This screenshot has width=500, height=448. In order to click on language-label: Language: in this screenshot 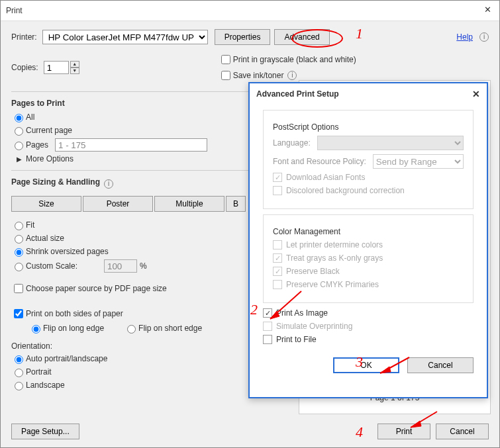, I will do `click(291, 143)`.